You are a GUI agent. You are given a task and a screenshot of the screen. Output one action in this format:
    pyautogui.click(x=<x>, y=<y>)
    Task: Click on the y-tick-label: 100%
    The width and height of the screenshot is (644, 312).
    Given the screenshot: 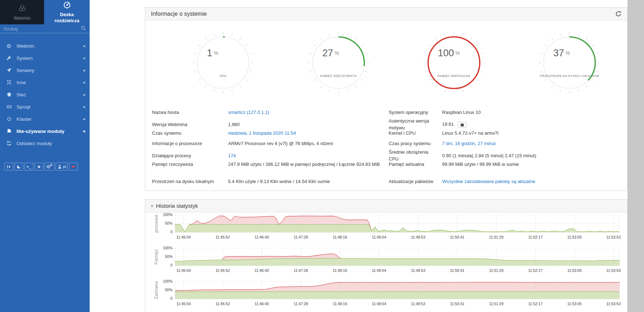 What is the action you would take?
    pyautogui.click(x=160, y=215)
    